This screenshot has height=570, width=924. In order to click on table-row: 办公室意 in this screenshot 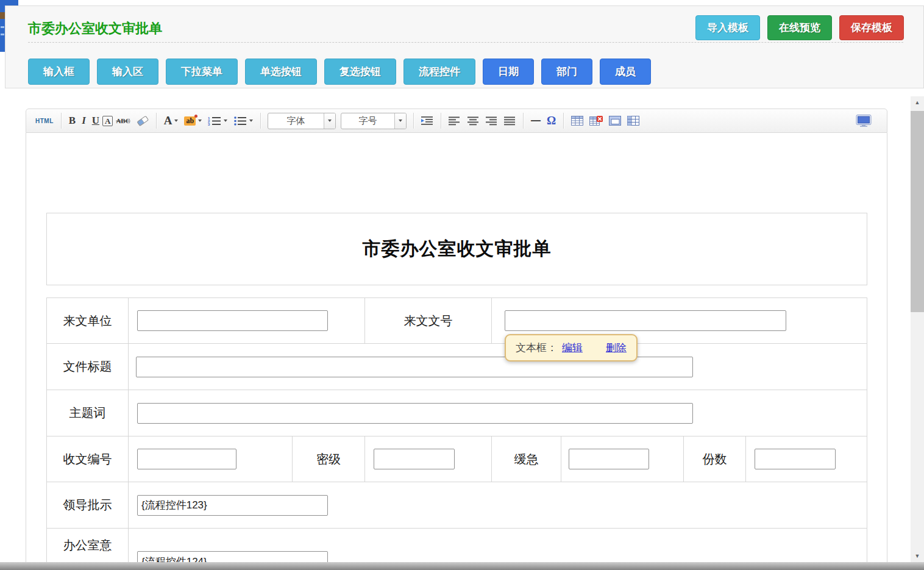, I will do `click(457, 545)`.